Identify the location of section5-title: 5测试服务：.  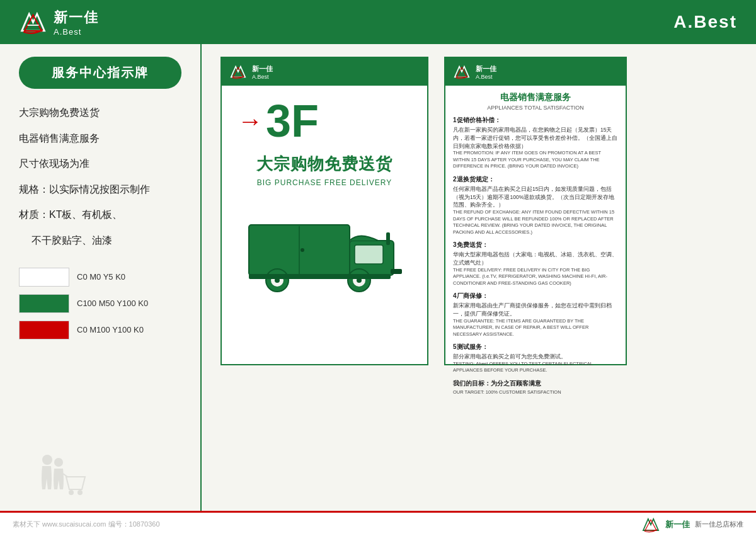
(536, 347).